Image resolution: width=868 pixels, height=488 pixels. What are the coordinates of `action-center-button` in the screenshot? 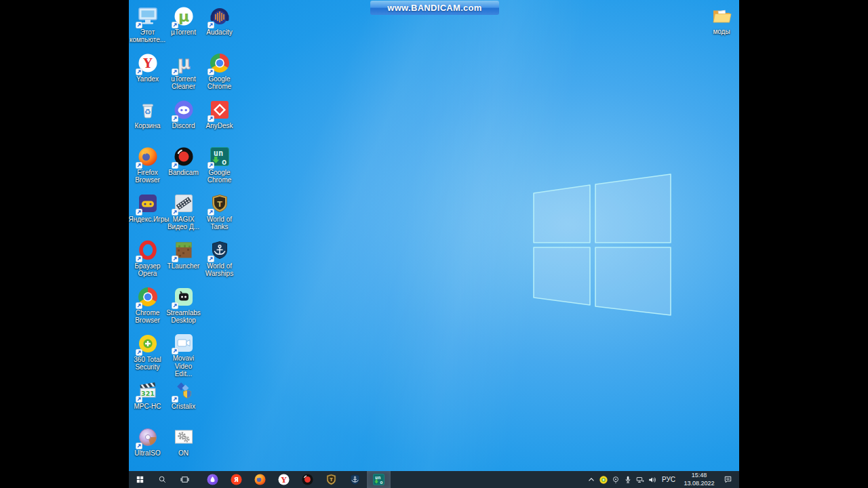 It's located at (728, 480).